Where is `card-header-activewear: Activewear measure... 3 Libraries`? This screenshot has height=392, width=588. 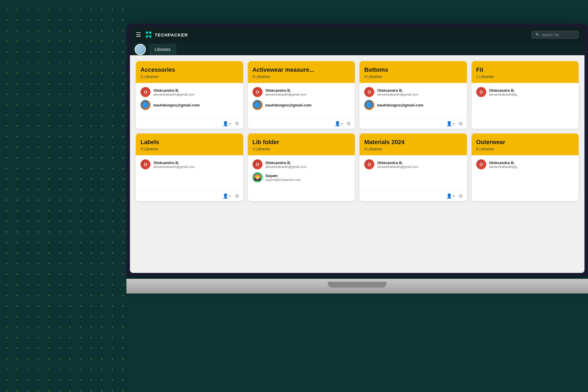 card-header-activewear: Activewear measure... 3 Libraries is located at coordinates (302, 72).